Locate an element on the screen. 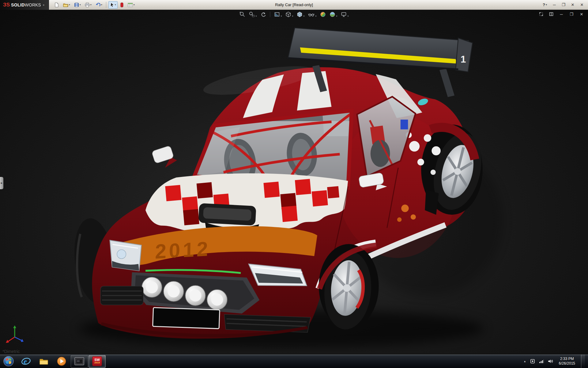 This screenshot has width=588, height=368. open-folder-icon is located at coordinates (66, 5).